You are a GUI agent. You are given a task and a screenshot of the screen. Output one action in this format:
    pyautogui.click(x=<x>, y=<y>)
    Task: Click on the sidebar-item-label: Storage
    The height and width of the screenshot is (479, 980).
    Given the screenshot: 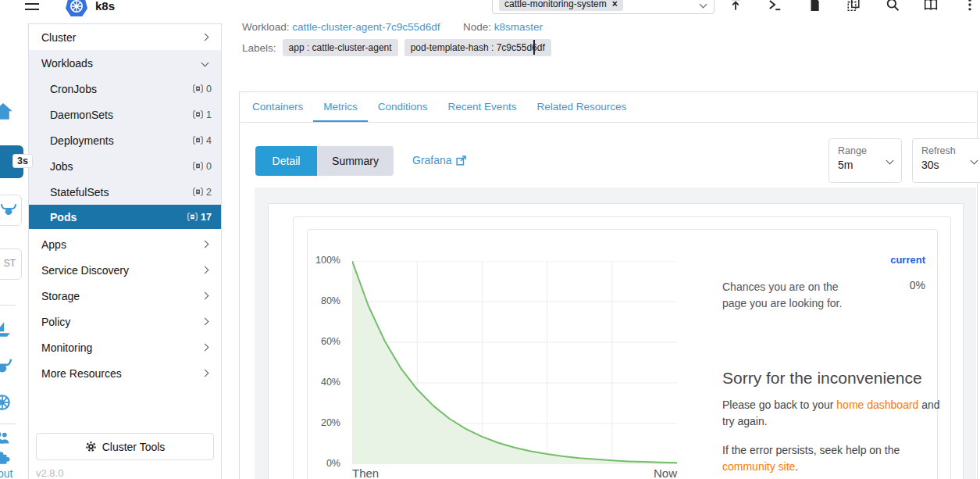 What is the action you would take?
    pyautogui.click(x=61, y=296)
    